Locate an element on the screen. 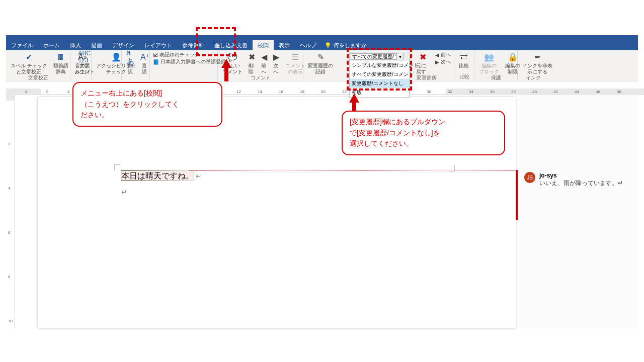 The width and height of the screenshot is (644, 362). ruler-h-tick: 12 is located at coordinates (238, 92).